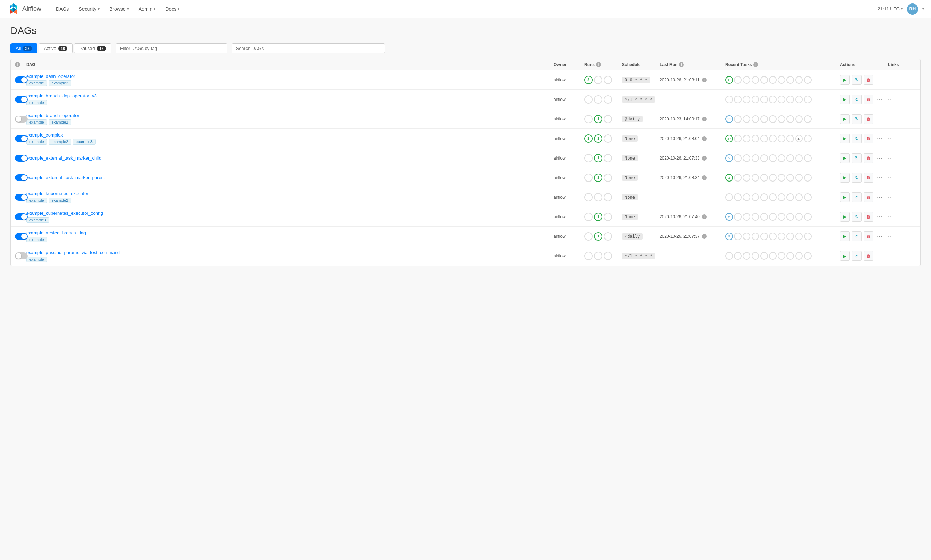 The image size is (931, 560). I want to click on dag-name-link: example_complex, so click(288, 135).